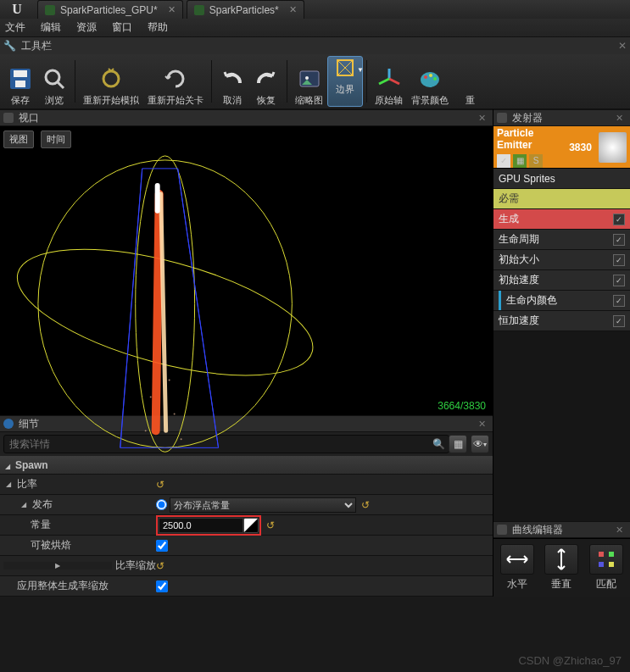  Describe the element at coordinates (538, 530) in the screenshot. I see `curve-editor-panel-title: 曲线编辑器` at that location.